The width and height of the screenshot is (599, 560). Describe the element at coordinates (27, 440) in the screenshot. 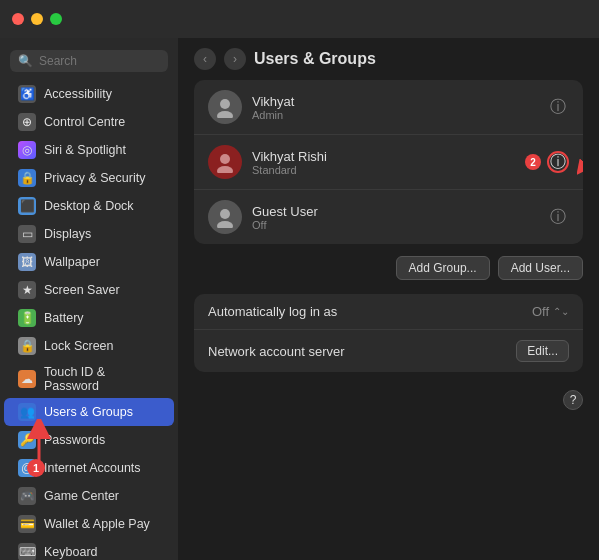

I see `passwords-icon: 🔑` at that location.